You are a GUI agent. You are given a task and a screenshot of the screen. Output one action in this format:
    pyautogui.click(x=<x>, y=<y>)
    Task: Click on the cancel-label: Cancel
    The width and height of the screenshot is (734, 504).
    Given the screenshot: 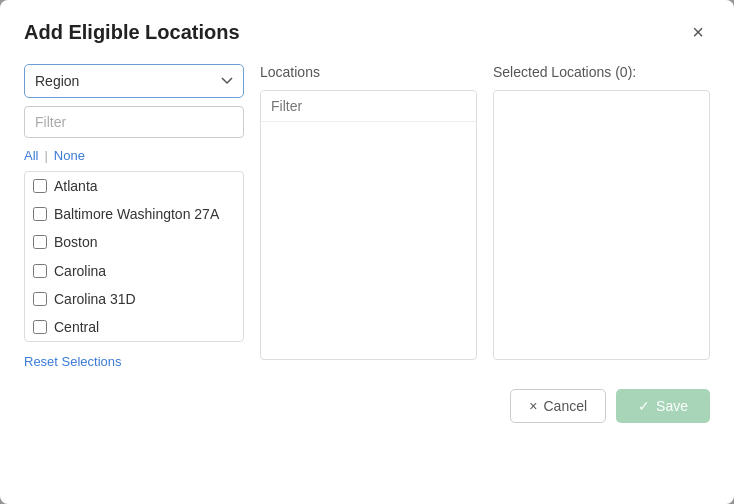 What is the action you would take?
    pyautogui.click(x=565, y=406)
    